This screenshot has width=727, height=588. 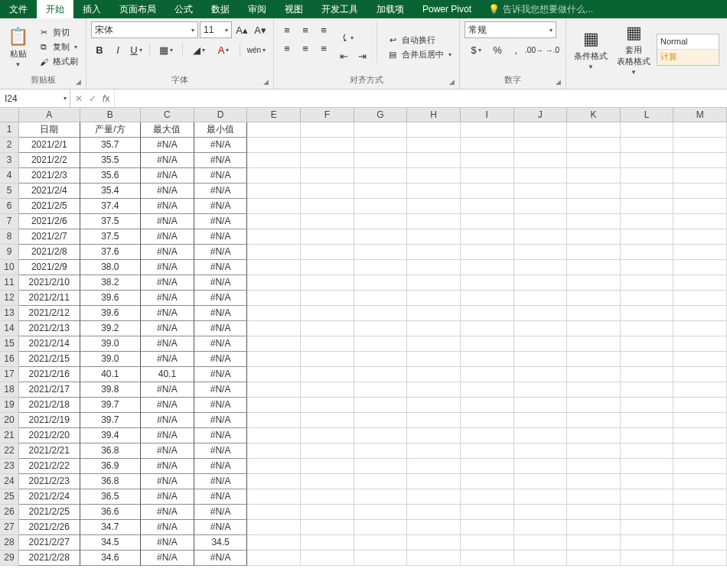 What do you see at coordinates (111, 451) in the screenshot?
I see `cell: 36.8` at bounding box center [111, 451].